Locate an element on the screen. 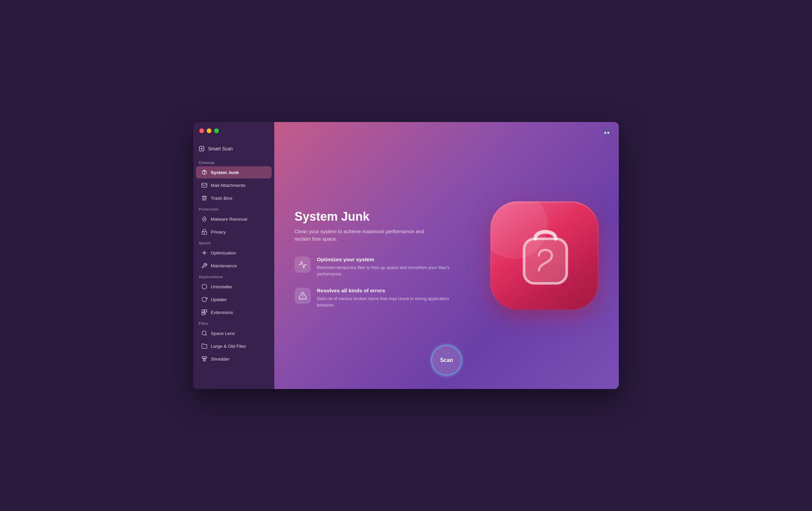 This screenshot has width=812, height=511. mail-attachments-label: Mail Attachments is located at coordinates (228, 185).